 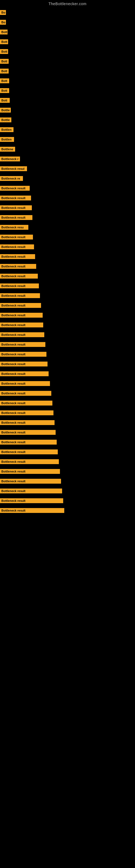 I want to click on bottleneck-label: Bottlen, so click(x=7, y=140).